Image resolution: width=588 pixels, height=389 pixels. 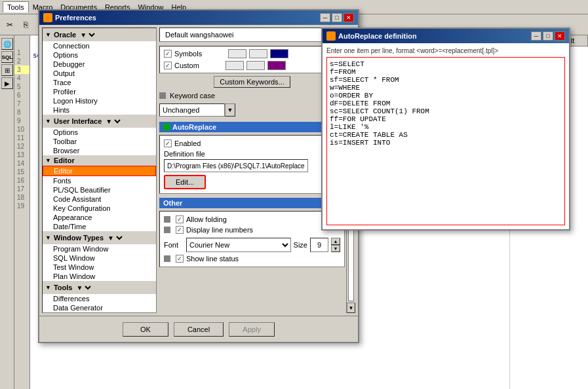 I want to click on tools-dropdown: ▼, so click(x=83, y=287).